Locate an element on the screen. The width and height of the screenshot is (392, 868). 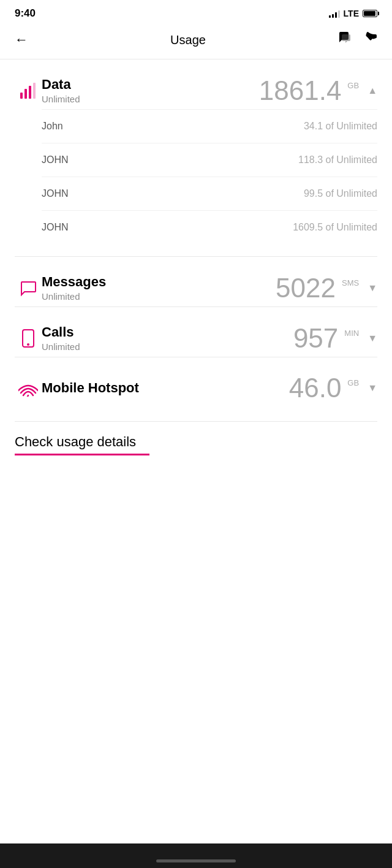
messages-value: 5022 is located at coordinates (306, 288).